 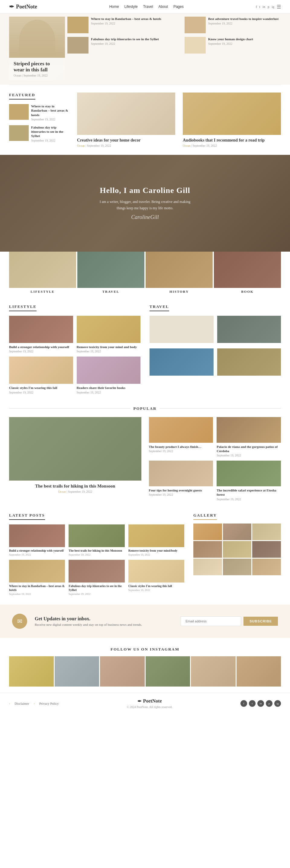 What do you see at coordinates (109, 375) in the screenshot?
I see `lifestyle-post-4: Readers share their favorite books Septe…` at bounding box center [109, 375].